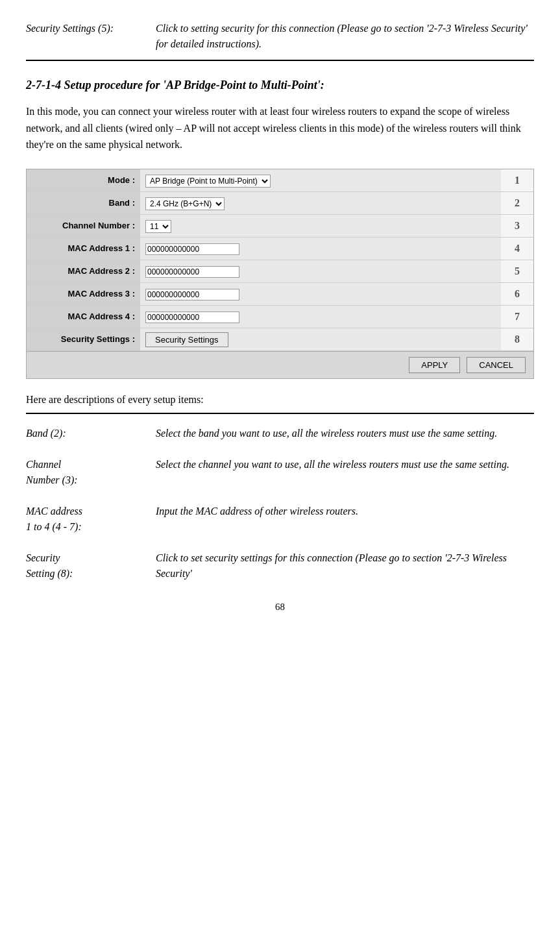  I want to click on top-description: Click to setting security for this conne…, so click(345, 36).